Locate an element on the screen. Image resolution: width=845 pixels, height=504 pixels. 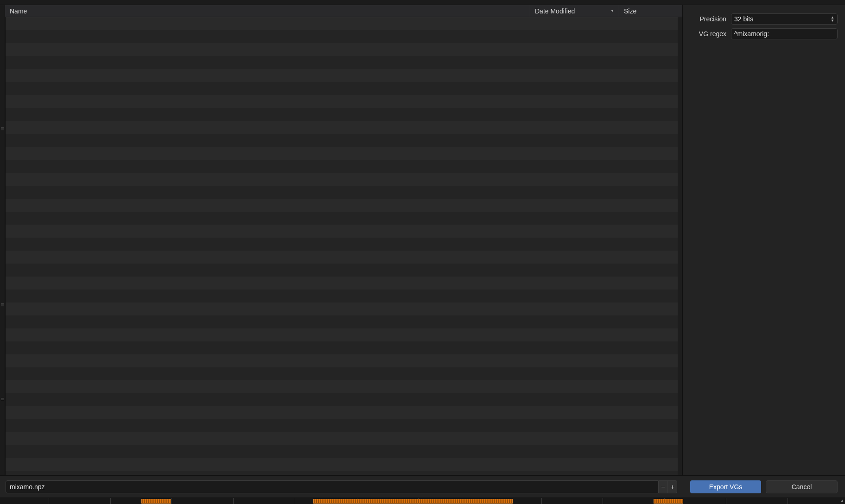
vg-regex-input is located at coordinates (784, 34).